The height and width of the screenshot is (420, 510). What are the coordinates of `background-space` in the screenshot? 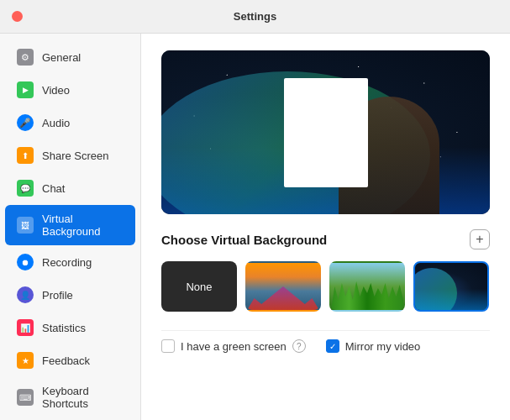 It's located at (451, 286).